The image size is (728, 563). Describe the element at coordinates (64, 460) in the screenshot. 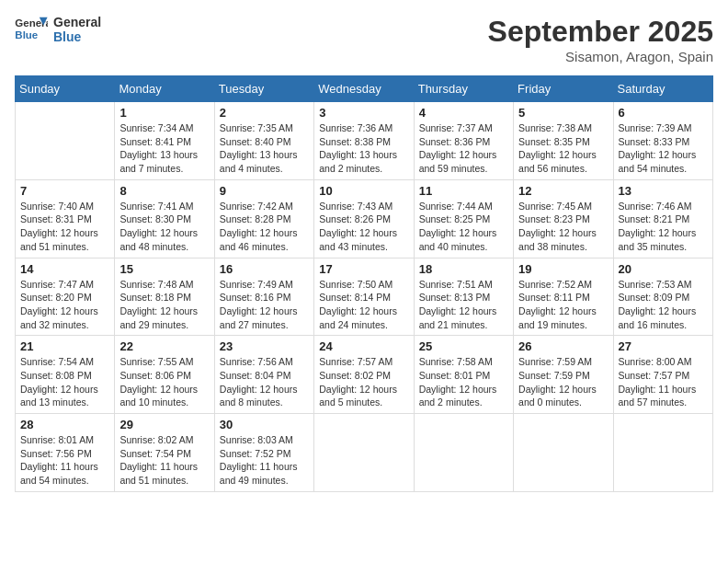

I see `day-info: Sunrise: 8:01 AMSunset: 7:56 PMDaylight:…` at that location.